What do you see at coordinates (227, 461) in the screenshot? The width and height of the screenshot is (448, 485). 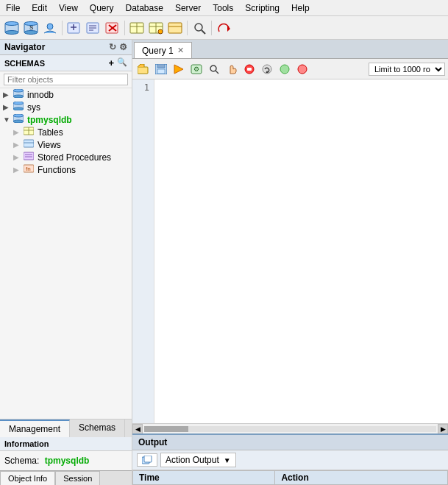 I see `dropdown-arrow-icon: ▼` at bounding box center [227, 461].